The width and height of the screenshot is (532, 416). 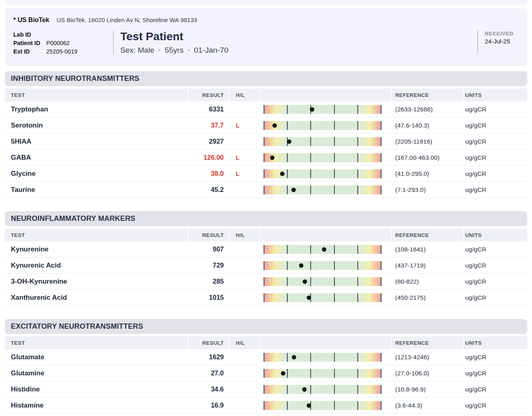 I want to click on section-header-band: INHIBITORY NEUROTRANSMITTERS, so click(x=266, y=79).